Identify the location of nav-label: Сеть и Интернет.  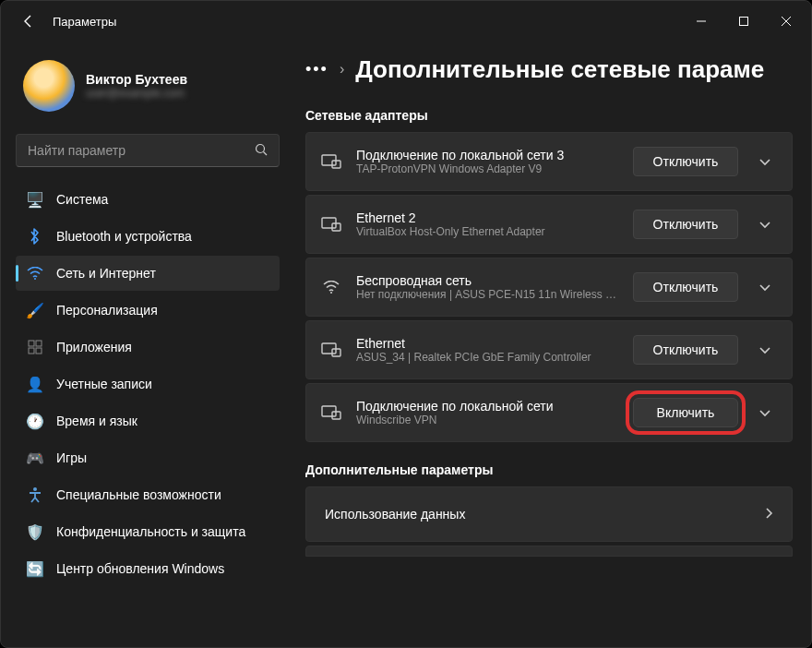
(106, 273).